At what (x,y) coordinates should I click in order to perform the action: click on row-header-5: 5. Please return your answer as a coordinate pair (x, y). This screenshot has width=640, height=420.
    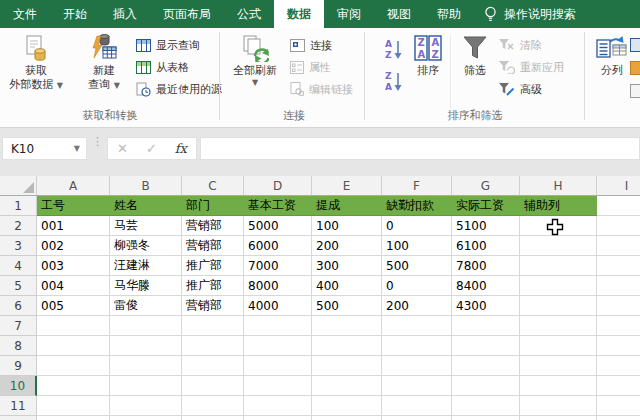
    Looking at the image, I should click on (18, 286).